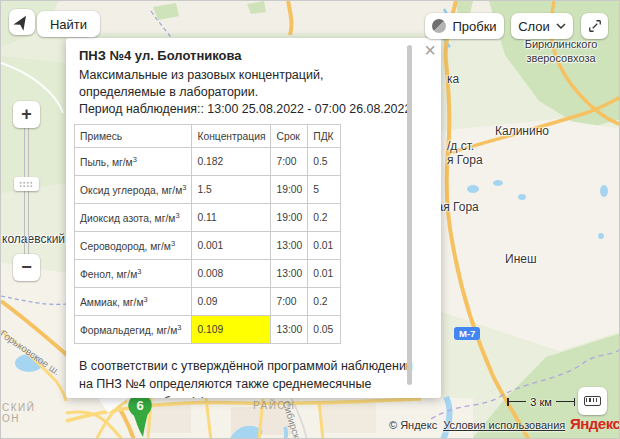  Describe the element at coordinates (410, 215) in the screenshot. I see `popup-scrollbar` at that location.